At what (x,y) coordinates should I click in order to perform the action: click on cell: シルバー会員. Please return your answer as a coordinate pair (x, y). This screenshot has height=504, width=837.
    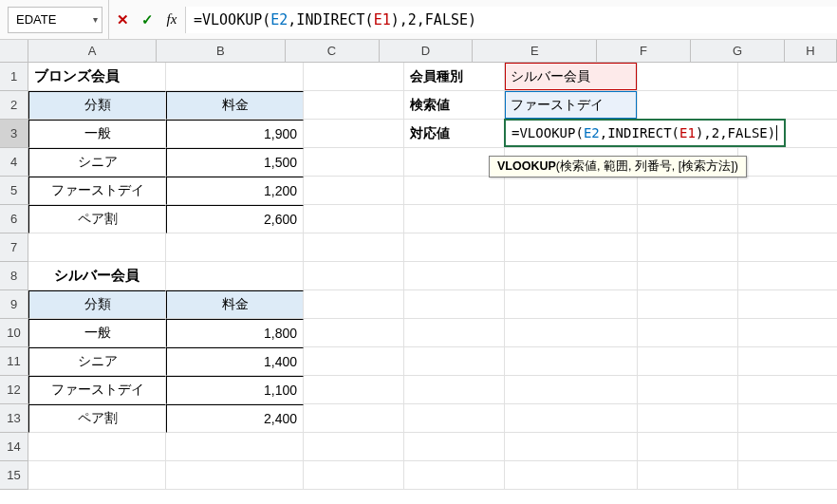
    Looking at the image, I should click on (97, 276).